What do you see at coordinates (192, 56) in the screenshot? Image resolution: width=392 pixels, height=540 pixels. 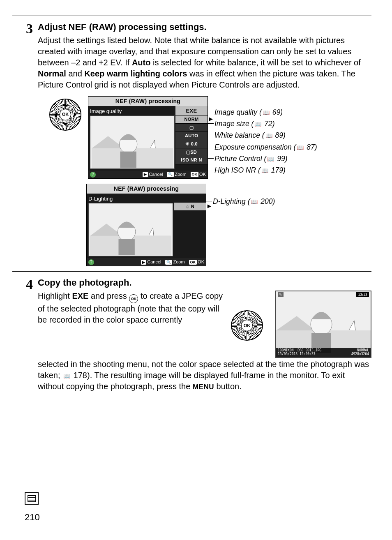 I see `step-3: 3 Adjust NEF (RAW) processing settings. …` at bounding box center [192, 56].